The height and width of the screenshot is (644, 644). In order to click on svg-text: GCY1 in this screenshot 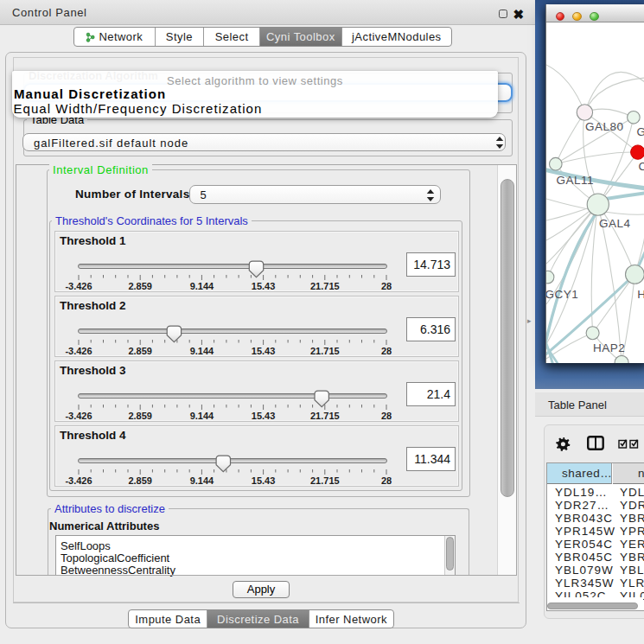, I will do `click(562, 294)`.